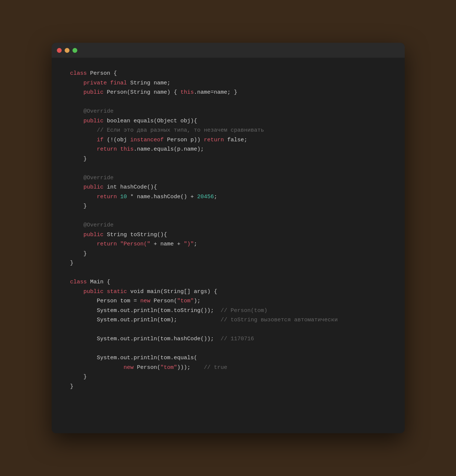  Describe the element at coordinates (228, 235) in the screenshot. I see `line-18: public String toString(){` at that location.